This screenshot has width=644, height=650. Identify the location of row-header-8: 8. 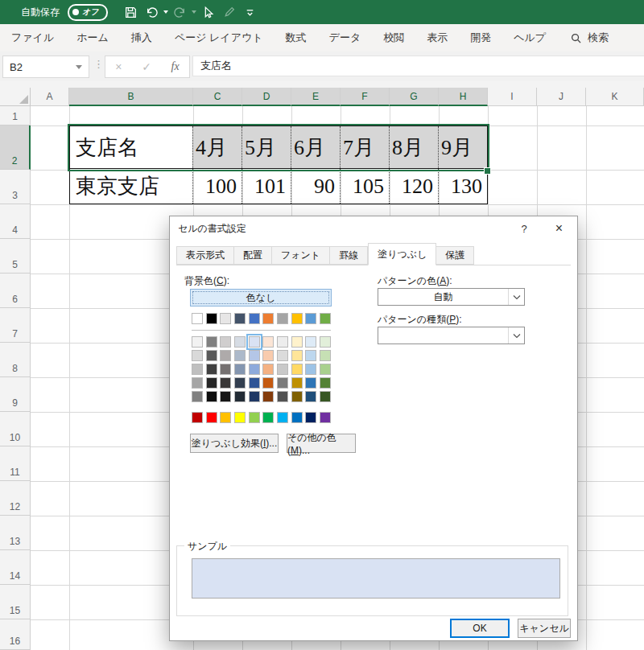
(15, 360).